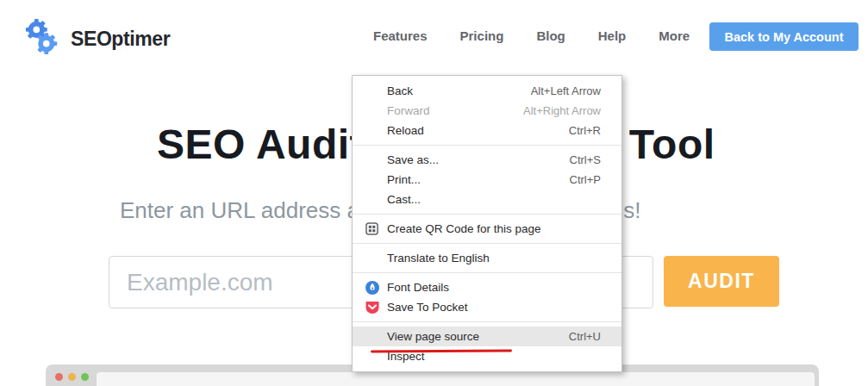  Describe the element at coordinates (585, 160) in the screenshot. I see `menu-item-shortcut: Ctrl+S` at that location.